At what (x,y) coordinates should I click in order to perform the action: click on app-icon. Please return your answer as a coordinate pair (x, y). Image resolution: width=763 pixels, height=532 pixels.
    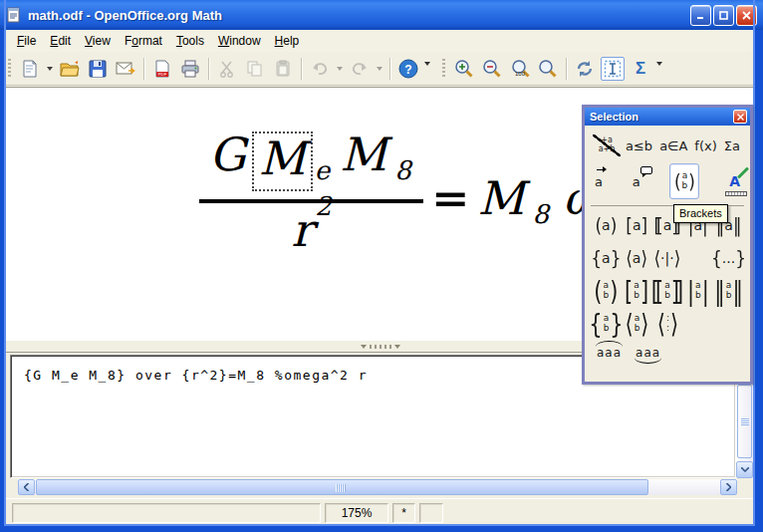
    Looking at the image, I should click on (14, 15).